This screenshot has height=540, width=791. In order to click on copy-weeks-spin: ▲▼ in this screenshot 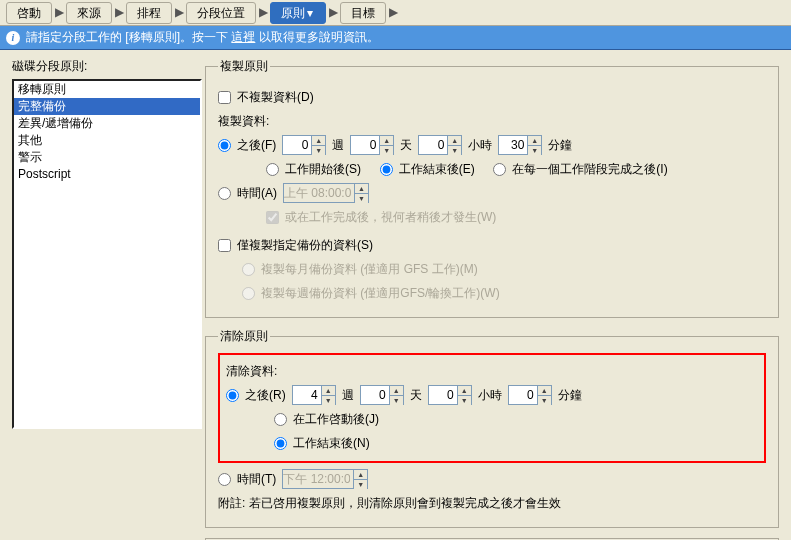, I will do `click(304, 145)`.